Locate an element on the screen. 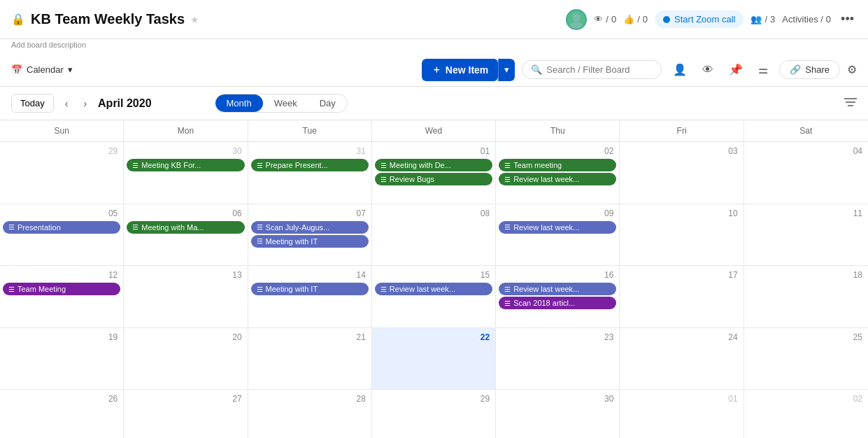  cal-cell: 10 is located at coordinates (681, 235).